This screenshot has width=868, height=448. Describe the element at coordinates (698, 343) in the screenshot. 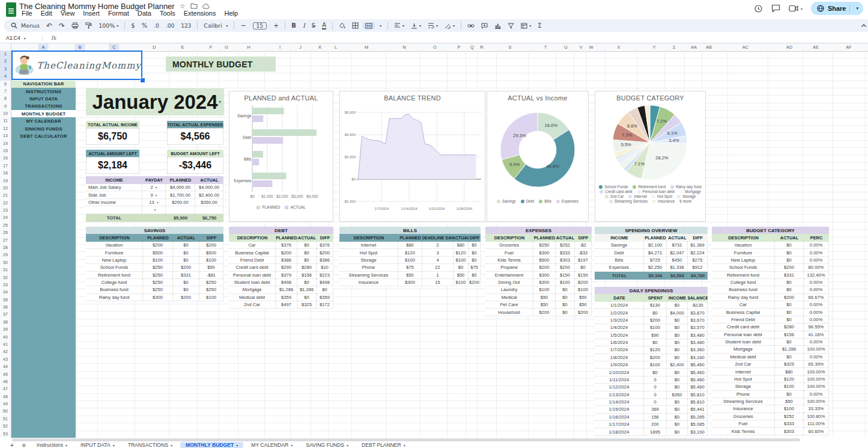

I see `cell: $3,480` at that location.